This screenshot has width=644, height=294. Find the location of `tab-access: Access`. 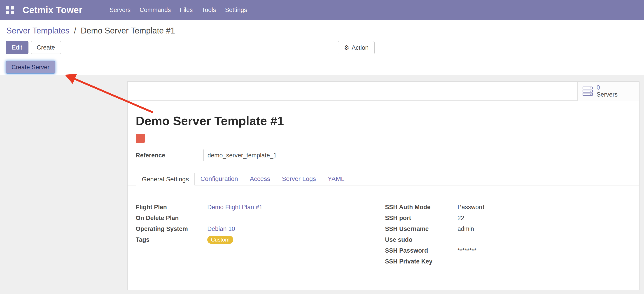

tab-access: Access is located at coordinates (260, 179).